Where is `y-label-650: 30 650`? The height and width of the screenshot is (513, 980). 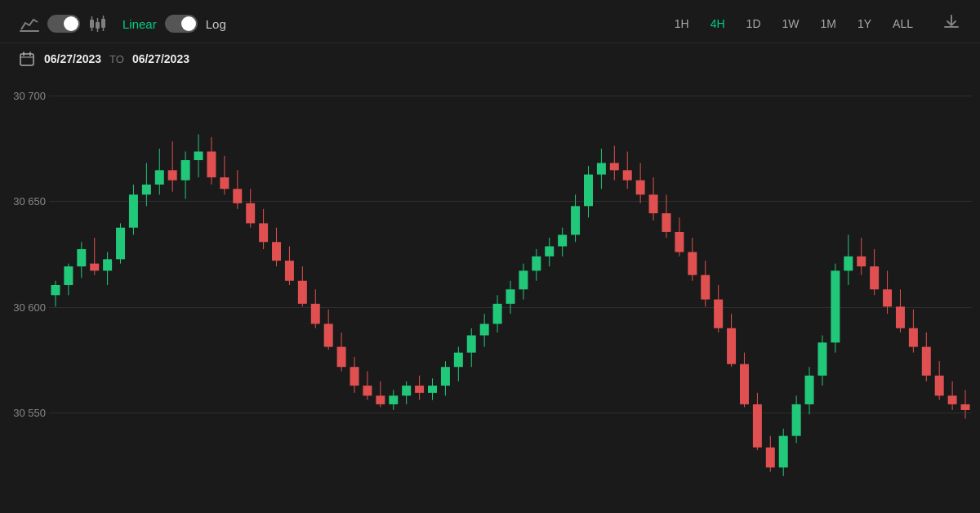 y-label-650: 30 650 is located at coordinates (23, 201).